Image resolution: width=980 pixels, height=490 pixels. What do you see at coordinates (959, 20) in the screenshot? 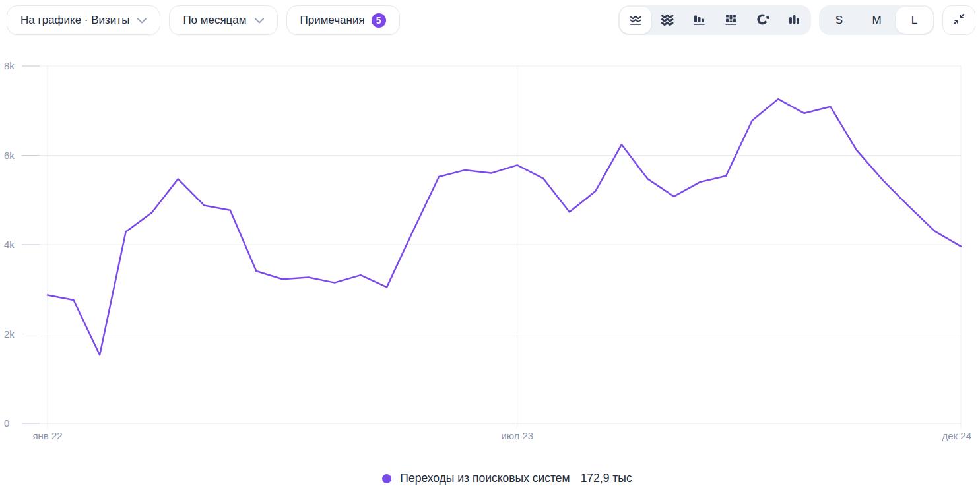
I see `collapse-chart-button` at bounding box center [959, 20].